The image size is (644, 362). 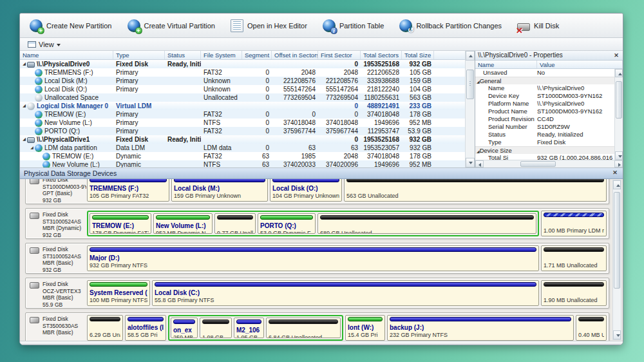 I want to click on partition-box: TREMOW (E:)178 GB Dynamic FAT32, so click(x=120, y=224).